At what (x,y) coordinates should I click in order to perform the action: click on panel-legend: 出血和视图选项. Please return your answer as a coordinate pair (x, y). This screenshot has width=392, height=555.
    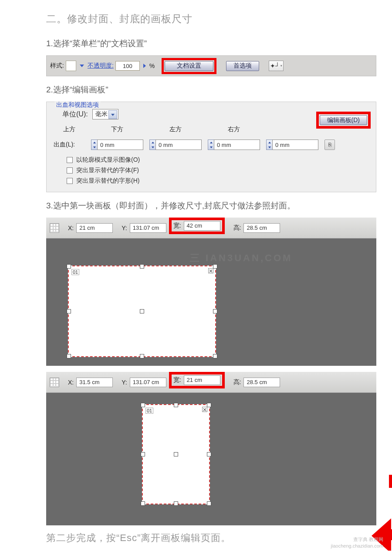
    Looking at the image, I should click on (78, 105).